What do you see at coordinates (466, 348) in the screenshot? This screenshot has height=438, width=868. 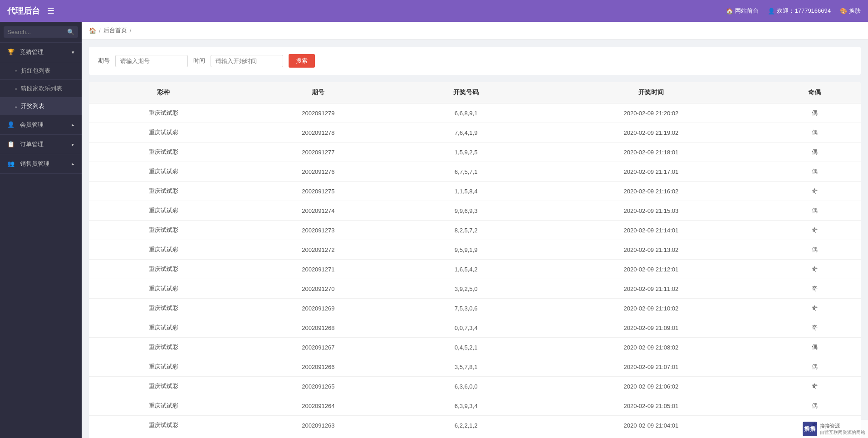 I see `cell-code: 0,4,5,2,1` at bounding box center [466, 348].